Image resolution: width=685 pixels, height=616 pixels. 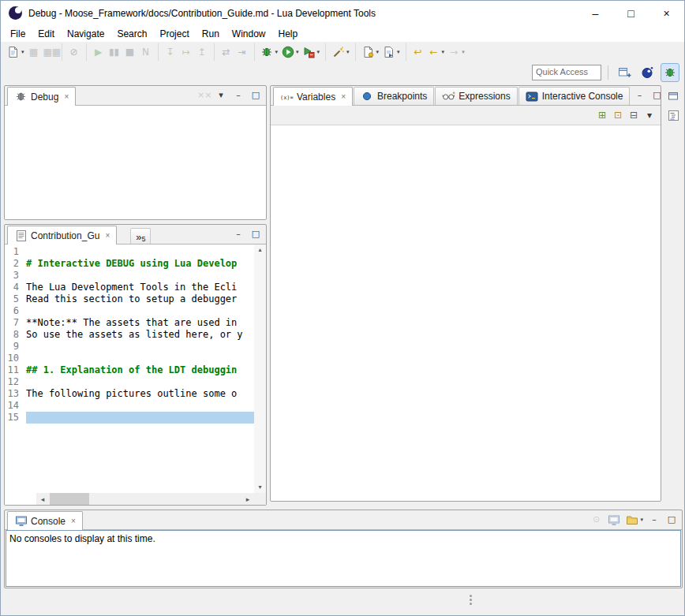 I want to click on open-console-button: ▾, so click(x=634, y=520).